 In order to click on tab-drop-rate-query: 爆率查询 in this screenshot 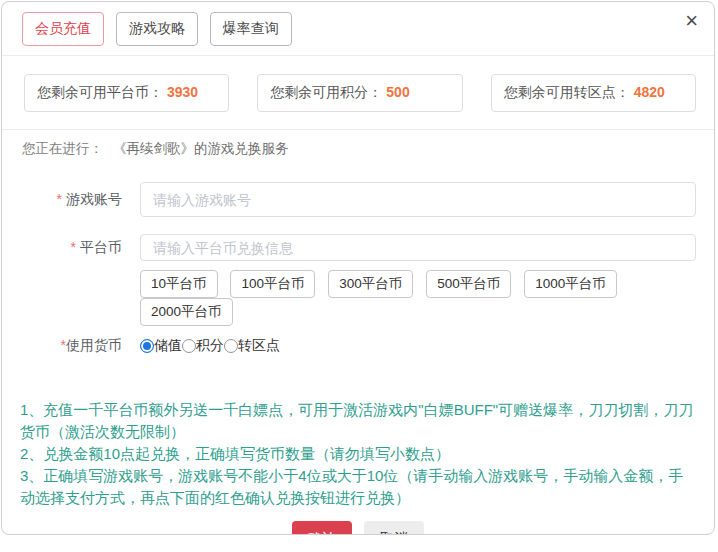, I will do `click(251, 29)`.